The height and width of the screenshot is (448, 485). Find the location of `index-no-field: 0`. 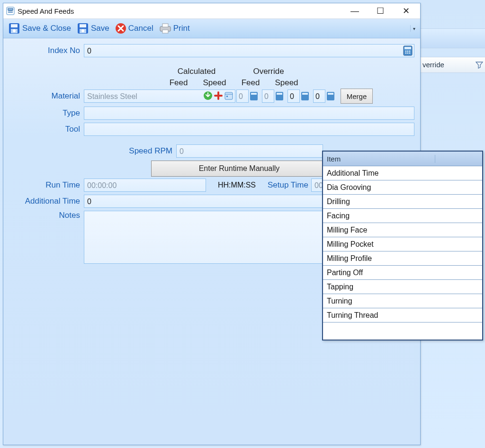

index-no-field: 0 is located at coordinates (249, 51).